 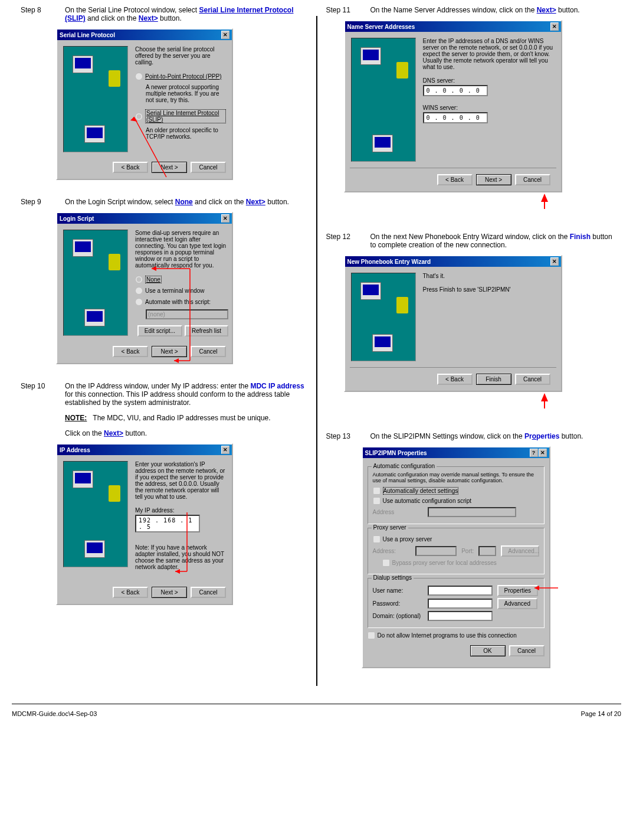 I want to click on step-label: Step 13, so click(x=342, y=436).